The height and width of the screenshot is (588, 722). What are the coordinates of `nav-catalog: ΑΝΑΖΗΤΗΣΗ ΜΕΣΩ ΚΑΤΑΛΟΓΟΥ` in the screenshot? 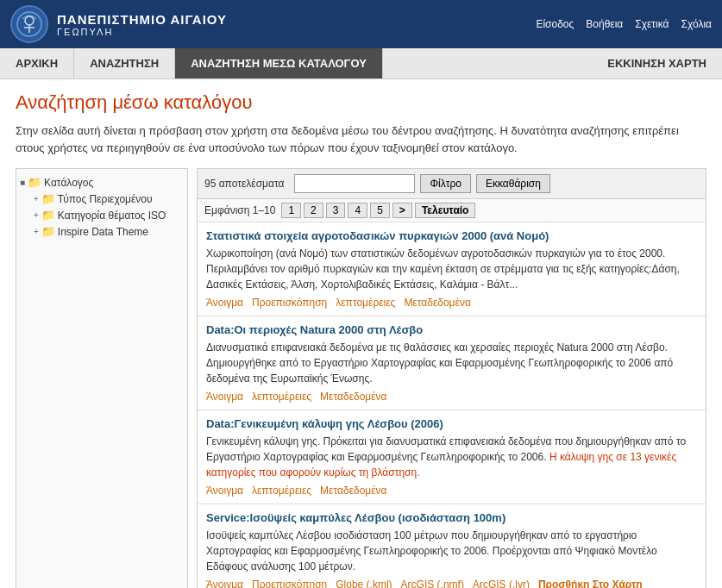 It's located at (279, 64).